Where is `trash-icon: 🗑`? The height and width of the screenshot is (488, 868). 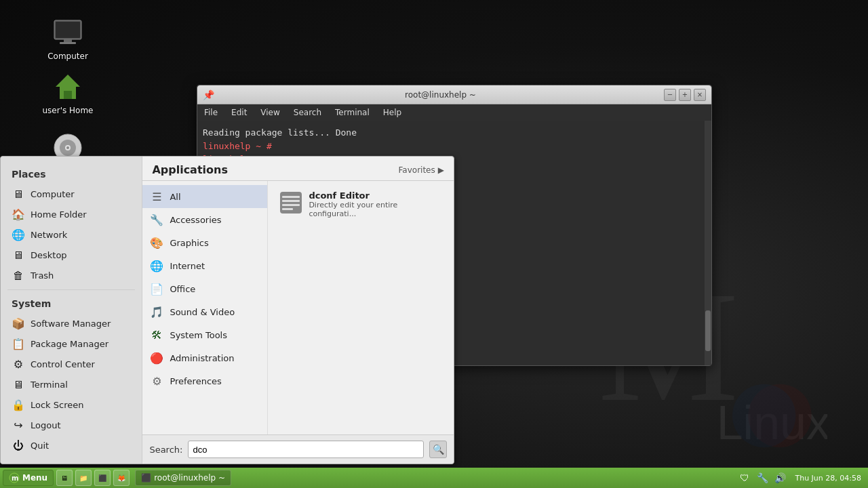
trash-icon: 🗑 is located at coordinates (18, 275).